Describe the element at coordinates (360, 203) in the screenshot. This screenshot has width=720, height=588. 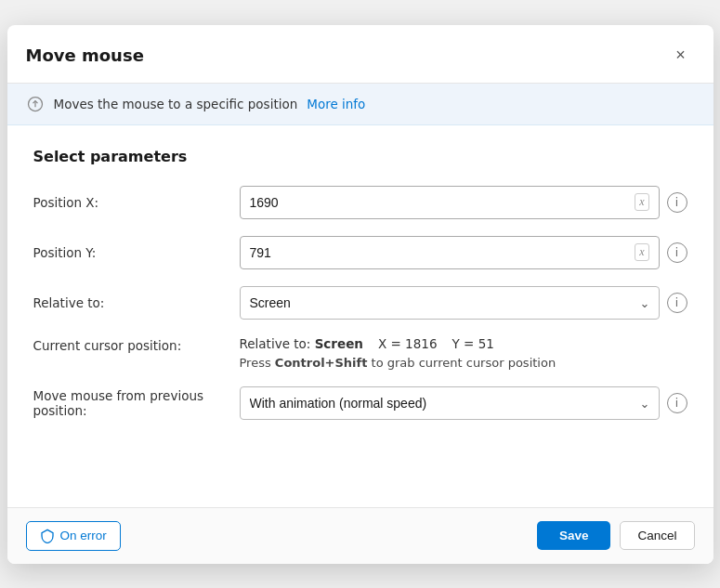
I see `position-x-row: Position X: x i` at that location.